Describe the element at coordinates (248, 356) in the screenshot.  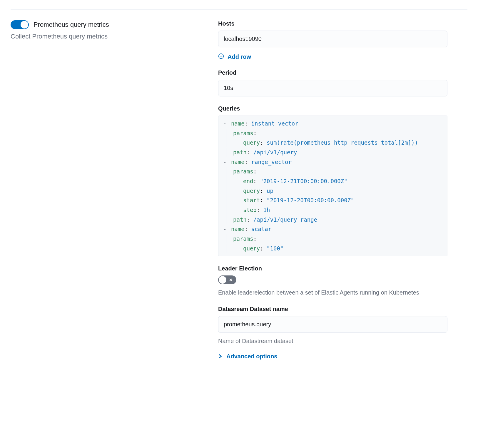
I see `advanced-options-toggle: Advanced options` at that location.